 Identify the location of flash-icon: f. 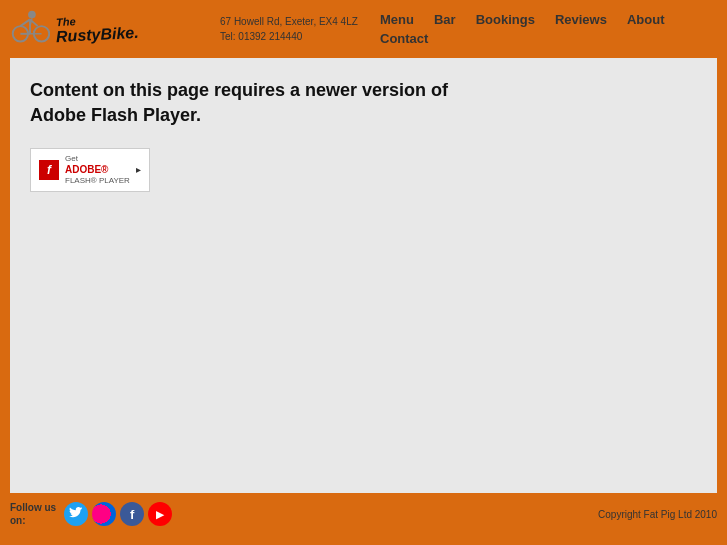
(49, 170).